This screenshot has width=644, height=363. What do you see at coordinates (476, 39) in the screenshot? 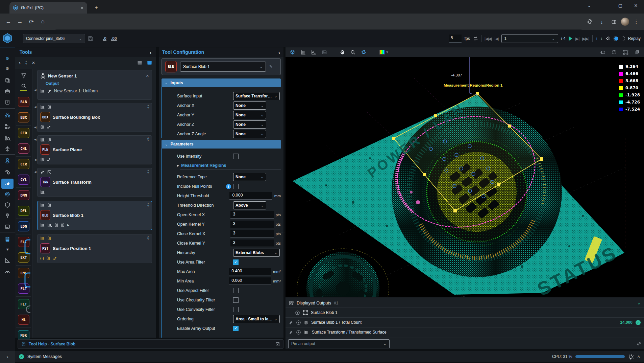
I see `loop-icon` at bounding box center [476, 39].